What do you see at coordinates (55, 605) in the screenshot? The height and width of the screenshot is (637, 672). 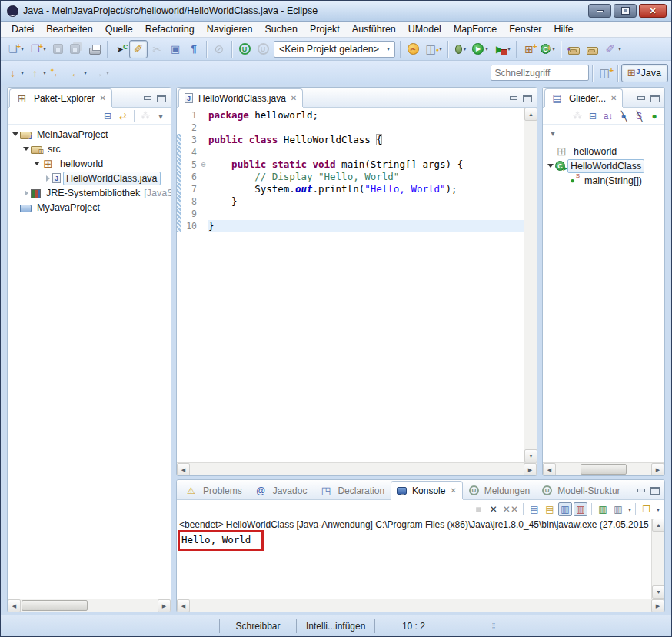 I see `scrollbar-thumb` at bounding box center [55, 605].